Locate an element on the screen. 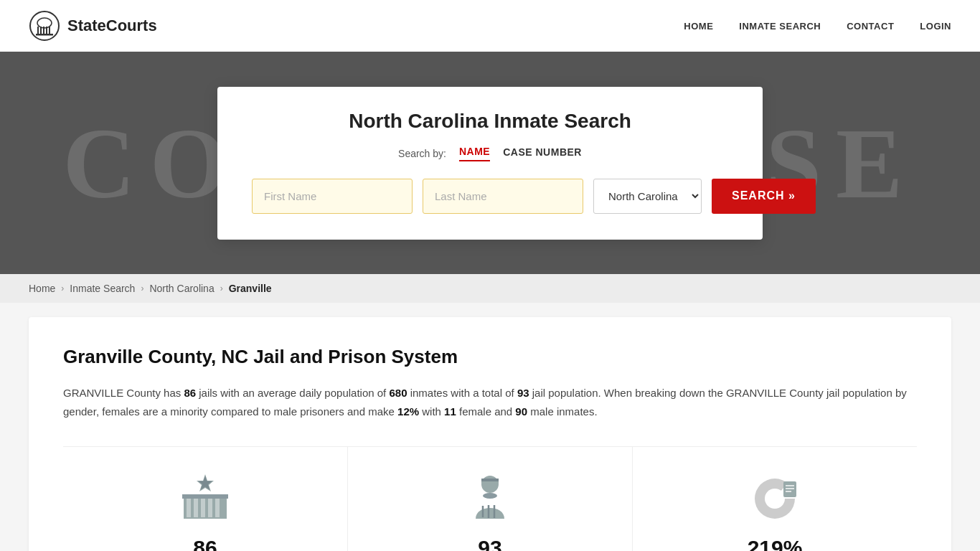 The height and width of the screenshot is (551, 980). nav-contact: CONTACT is located at coordinates (870, 26).